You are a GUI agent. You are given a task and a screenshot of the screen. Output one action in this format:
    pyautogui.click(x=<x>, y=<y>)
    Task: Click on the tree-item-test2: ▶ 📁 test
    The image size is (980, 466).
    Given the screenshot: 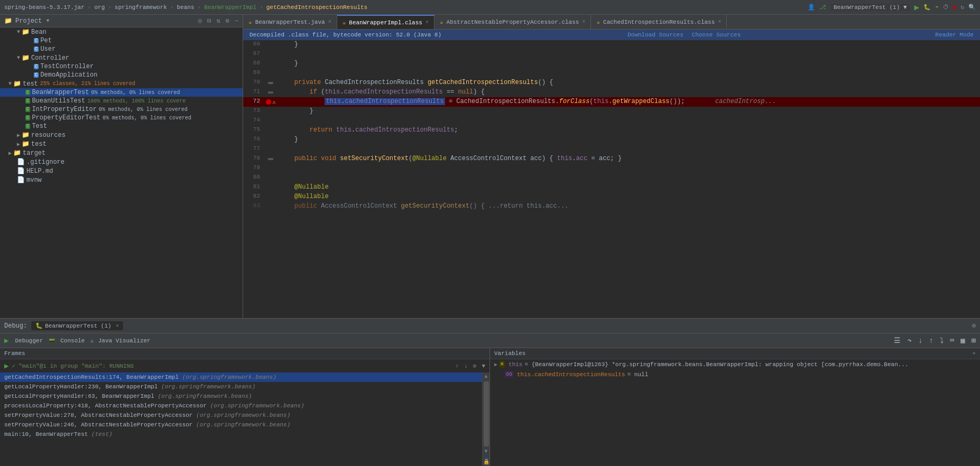 What is the action you would take?
    pyautogui.click(x=122, y=144)
    